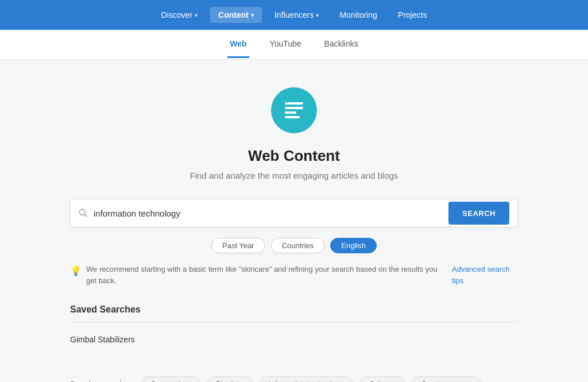 The image size is (588, 382). Describe the element at coordinates (296, 15) in the screenshot. I see `nav-influencers: Influencers ▾` at that location.